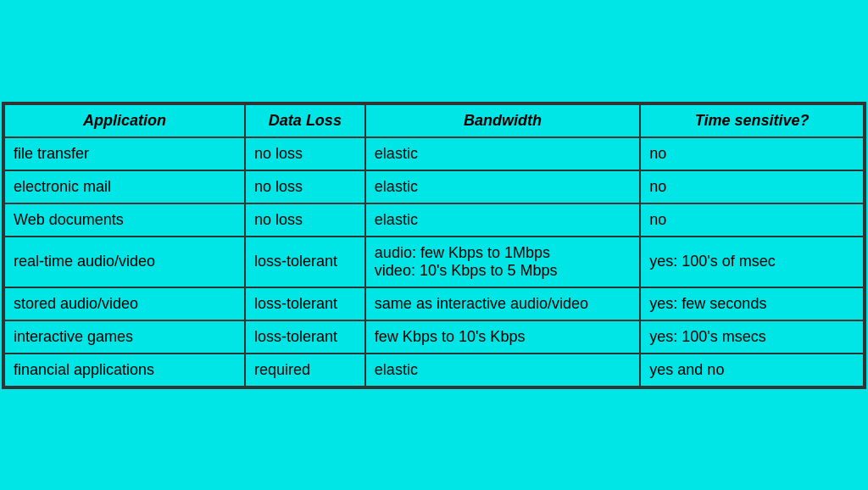 Image resolution: width=868 pixels, height=490 pixels. What do you see at coordinates (305, 120) in the screenshot?
I see `header-data-loss: Data Loss` at bounding box center [305, 120].